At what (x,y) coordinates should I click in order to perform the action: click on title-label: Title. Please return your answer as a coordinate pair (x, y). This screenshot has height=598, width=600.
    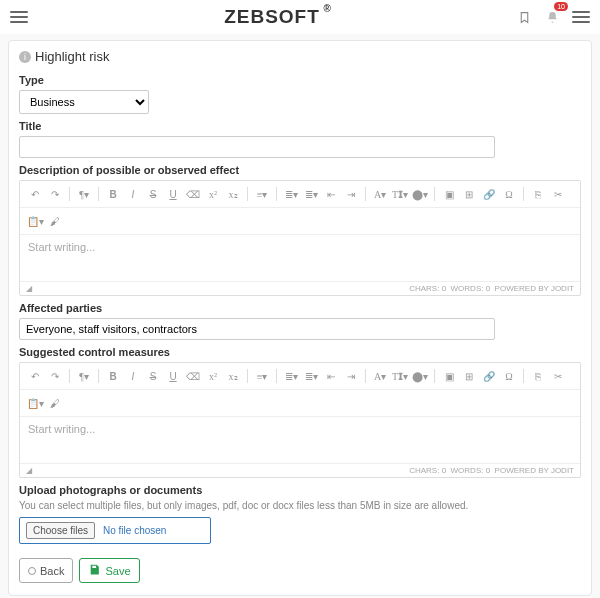
    Looking at the image, I should click on (300, 126).